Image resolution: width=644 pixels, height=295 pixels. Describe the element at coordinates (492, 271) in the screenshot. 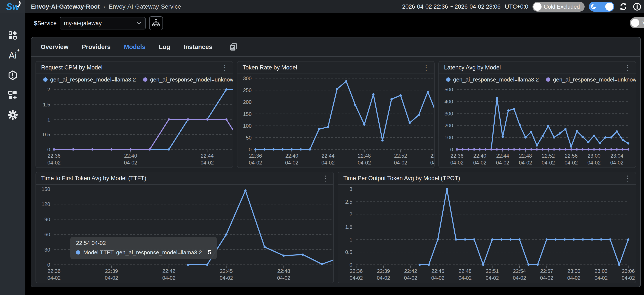

I see `svg-text: 22:51` at that location.